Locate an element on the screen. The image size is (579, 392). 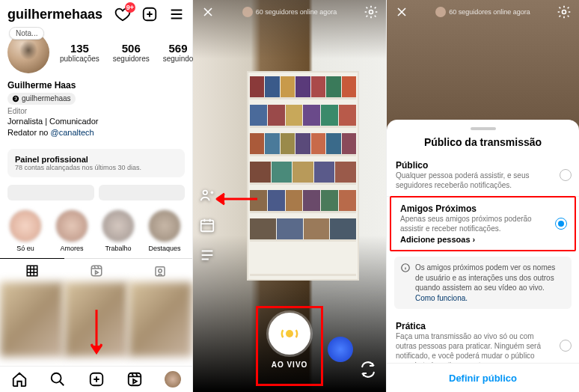
menu-icon is located at coordinates (177, 14).